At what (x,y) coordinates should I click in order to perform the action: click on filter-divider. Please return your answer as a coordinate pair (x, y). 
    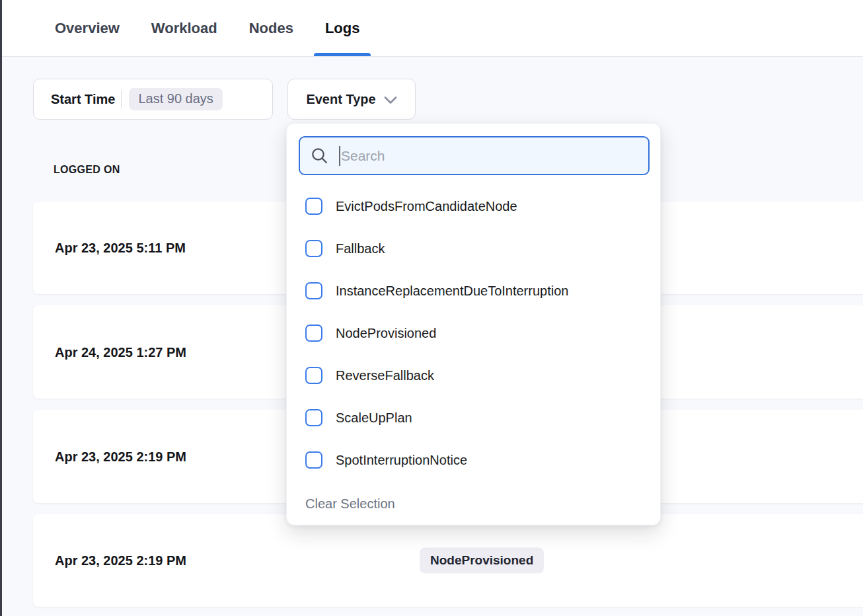
    Looking at the image, I should click on (122, 99).